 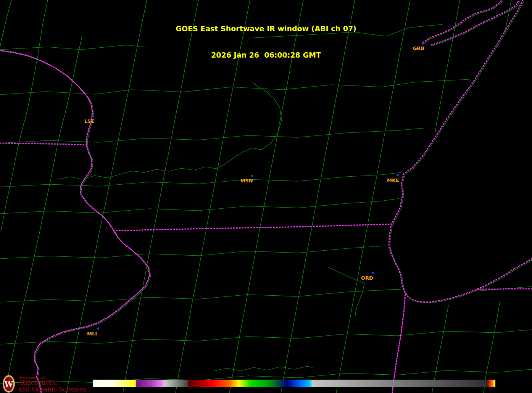 What do you see at coordinates (92, 333) in the screenshot?
I see `station-label: MLI` at bounding box center [92, 333].